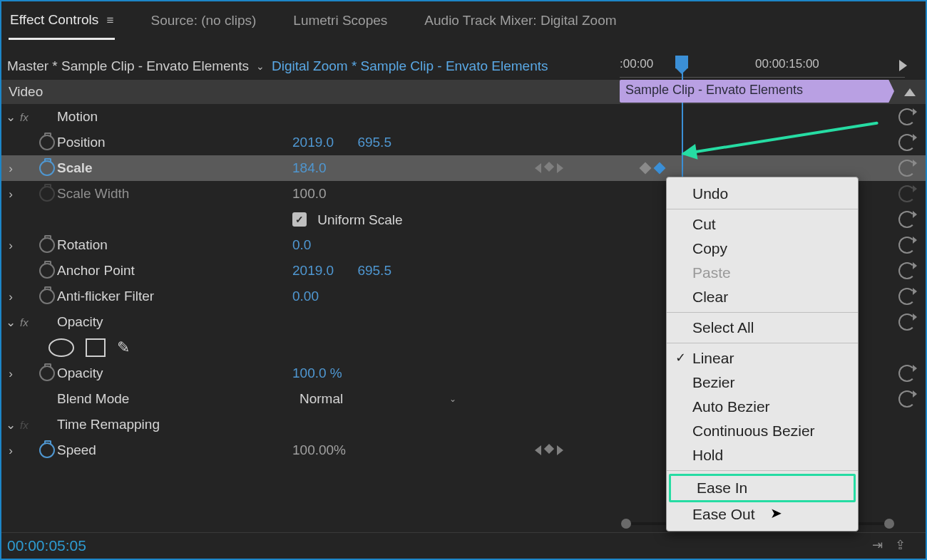 Image resolution: width=927 pixels, height=560 pixels. What do you see at coordinates (340, 24) in the screenshot?
I see `tab-lumetri-scopes: Lumetri Scopes` at bounding box center [340, 24].